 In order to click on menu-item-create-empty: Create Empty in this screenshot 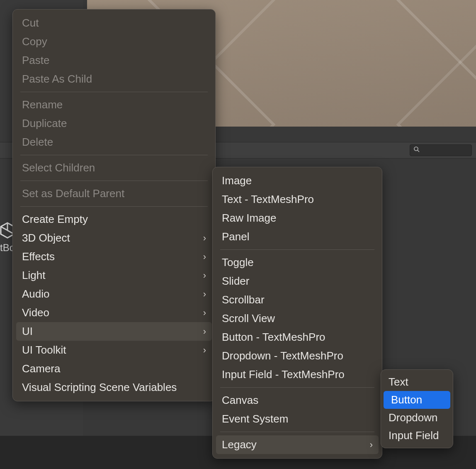, I will do `click(114, 219)`.